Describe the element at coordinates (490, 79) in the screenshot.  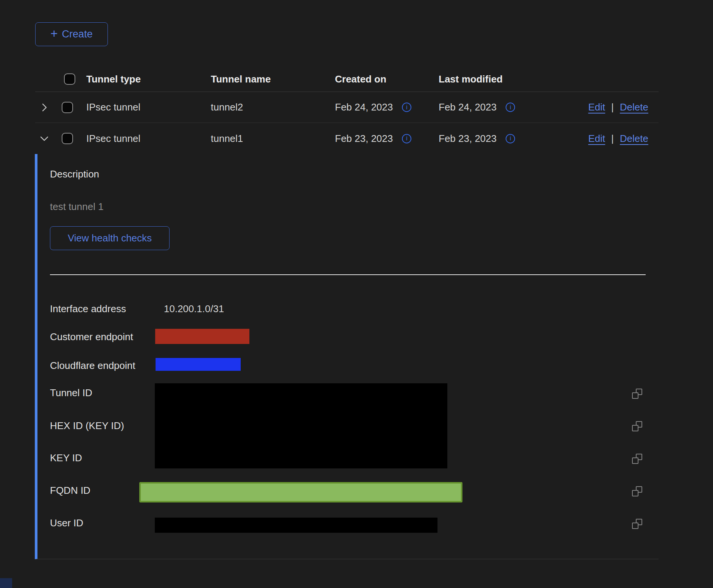
I see `column-header-last-modified: Last modified` at that location.